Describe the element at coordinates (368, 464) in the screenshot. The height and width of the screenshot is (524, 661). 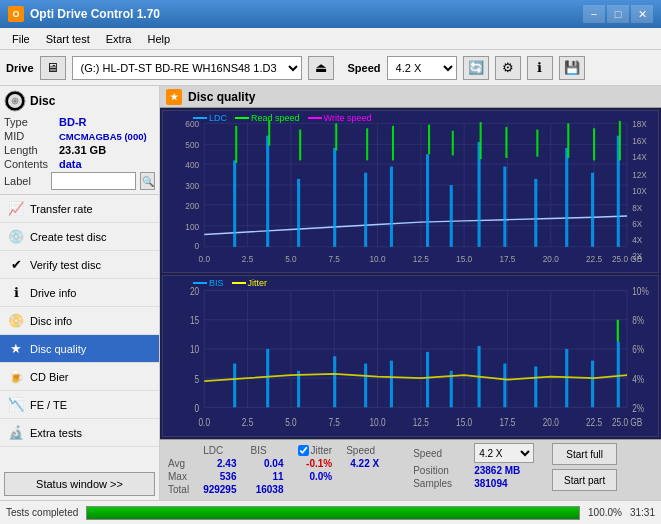
I see `stats-avg-speed: 4.22 X` at that location.